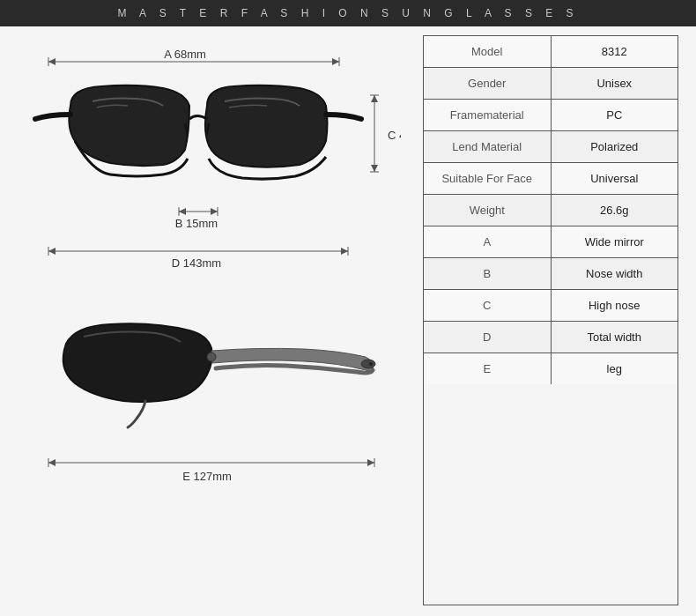 The image size is (696, 616). What do you see at coordinates (551, 147) in the screenshot?
I see `spec-row: Lend MaterialPolarized` at bounding box center [551, 147].